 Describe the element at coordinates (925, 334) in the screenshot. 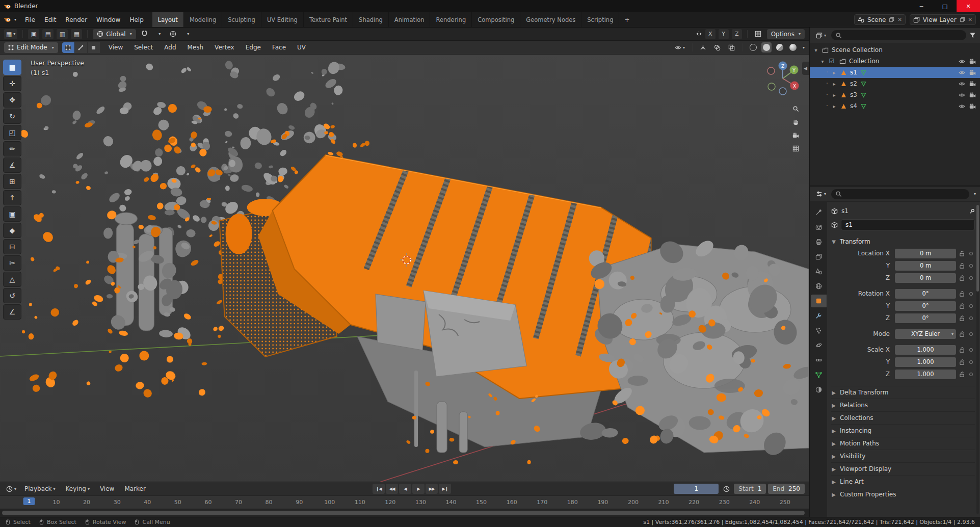

I see `transform-value-field: XYZ Euler▾` at that location.